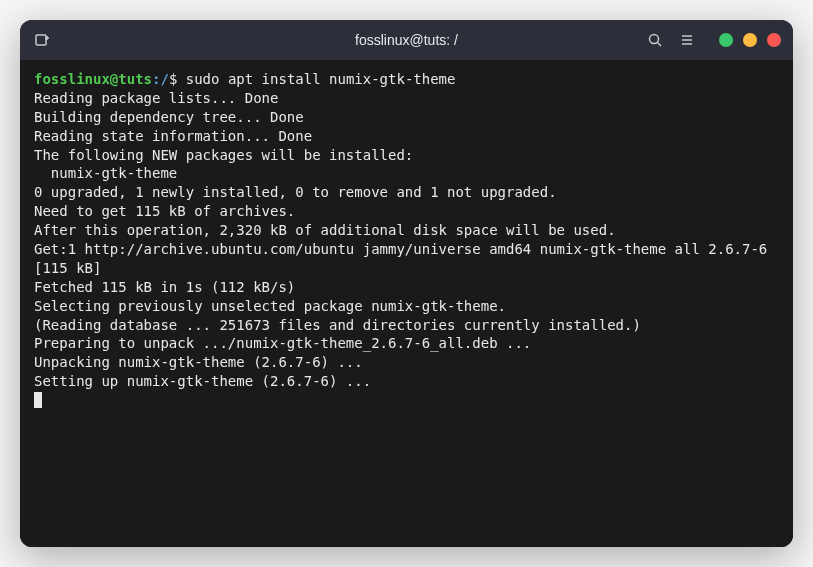  I want to click on prompt-symbol: $, so click(178, 79).